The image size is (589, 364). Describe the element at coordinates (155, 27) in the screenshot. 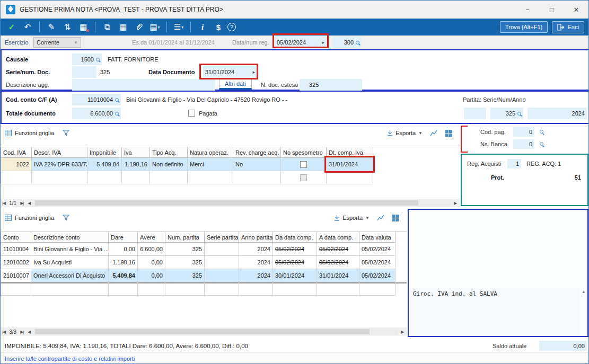

I see `document-edit-icon: ▤▾` at that location.